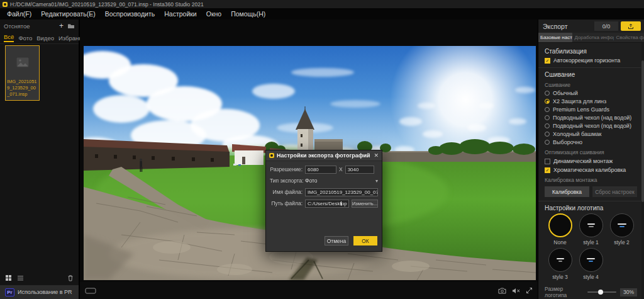 The height and width of the screenshot is (299, 644). What do you see at coordinates (615, 191) in the screenshot?
I see `reset-settings-button: Сброс настроек` at bounding box center [615, 191].